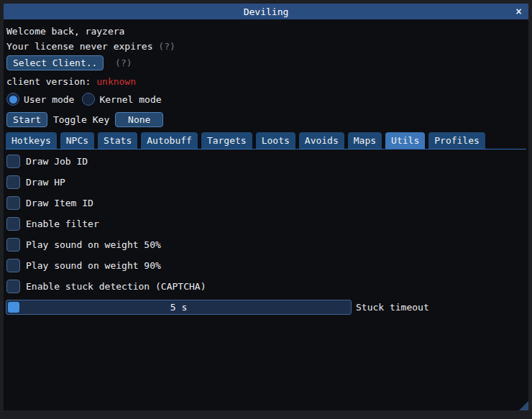 The image size is (532, 419). I want to click on radio-selected-icon, so click(13, 99).